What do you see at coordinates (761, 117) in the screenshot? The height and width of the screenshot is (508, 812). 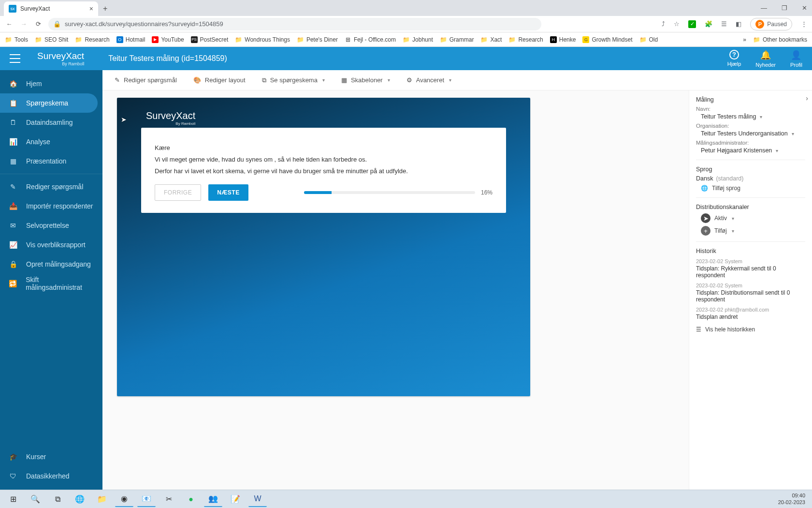 I see `chevron-down-icon: ▾` at bounding box center [761, 117].